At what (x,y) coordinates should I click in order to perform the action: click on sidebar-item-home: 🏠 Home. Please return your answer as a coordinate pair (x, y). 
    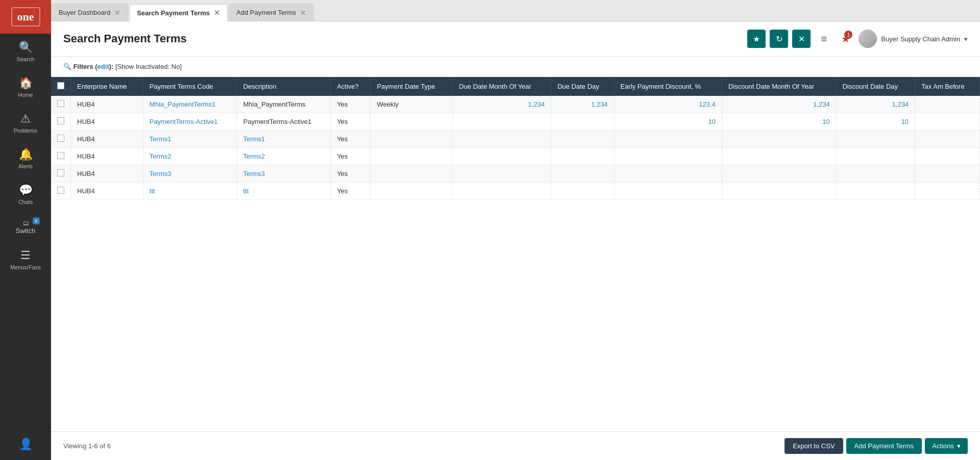
    Looking at the image, I should click on (26, 87).